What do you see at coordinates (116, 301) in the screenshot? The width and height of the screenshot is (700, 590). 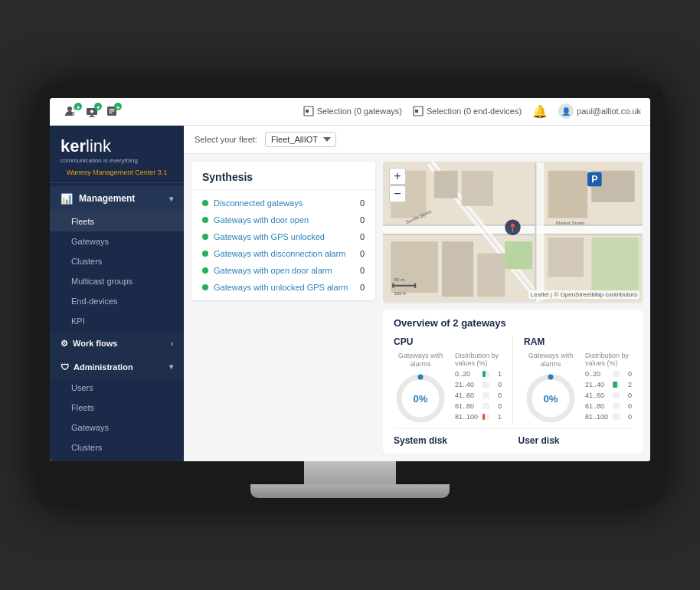 I see `sidebar-item-end-devices: End-devices` at bounding box center [116, 301].